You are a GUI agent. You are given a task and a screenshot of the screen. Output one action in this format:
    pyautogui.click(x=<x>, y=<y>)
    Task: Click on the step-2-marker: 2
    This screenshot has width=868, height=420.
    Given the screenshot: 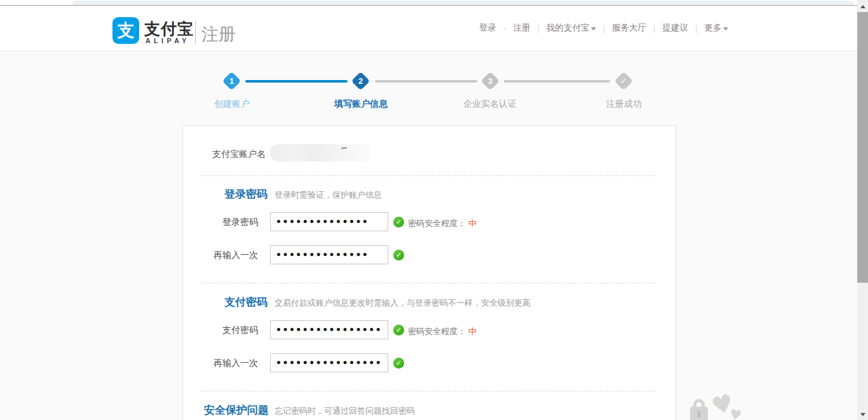 What is the action you would take?
    pyautogui.click(x=361, y=81)
    